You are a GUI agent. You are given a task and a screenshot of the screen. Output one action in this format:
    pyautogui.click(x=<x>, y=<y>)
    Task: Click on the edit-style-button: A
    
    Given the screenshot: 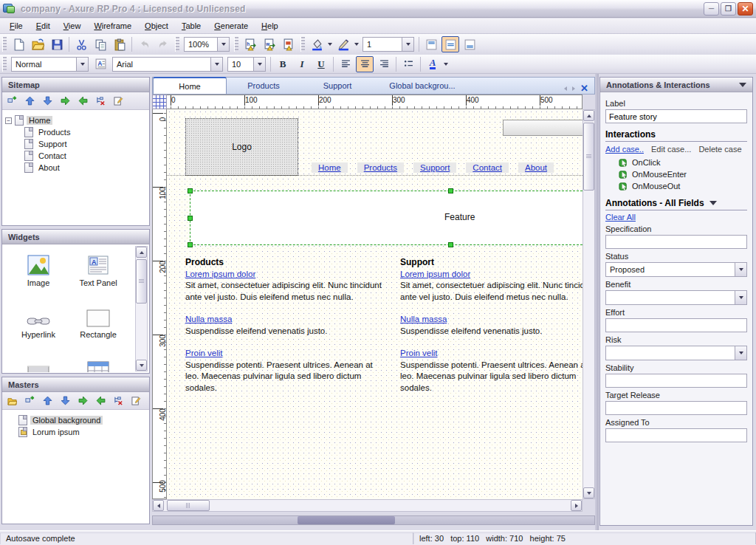 What is the action you would take?
    pyautogui.click(x=100, y=64)
    